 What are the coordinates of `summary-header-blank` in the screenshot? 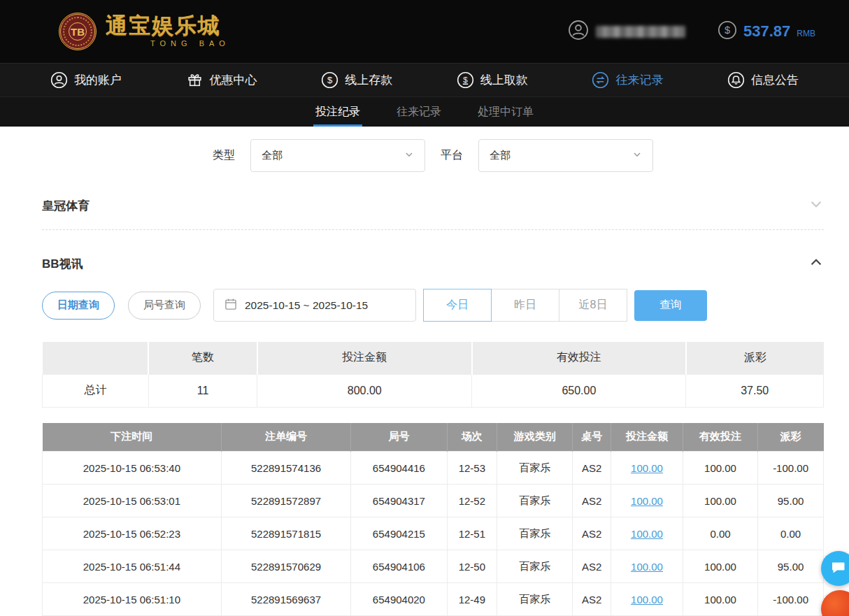 It's located at (96, 358).